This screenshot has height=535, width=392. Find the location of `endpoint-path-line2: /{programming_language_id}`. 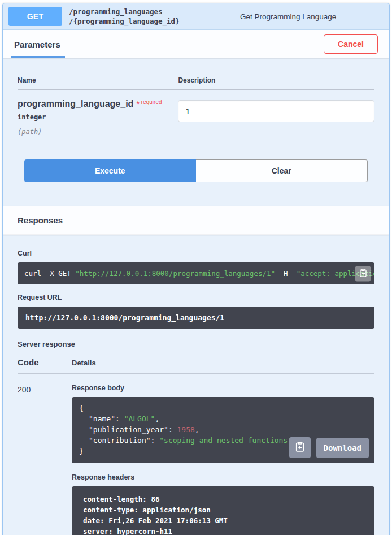

endpoint-path-line2: /{programming_language_id} is located at coordinates (155, 21).